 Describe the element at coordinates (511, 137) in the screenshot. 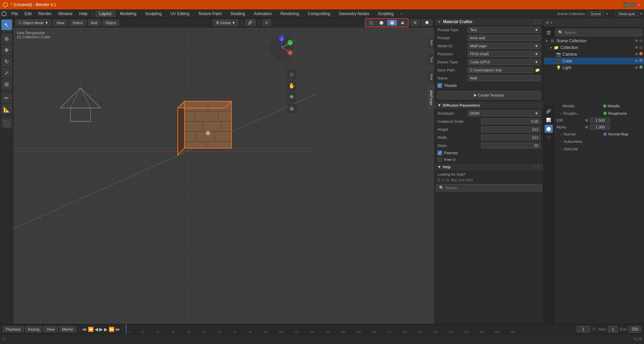

I see `width-field: 512` at that location.